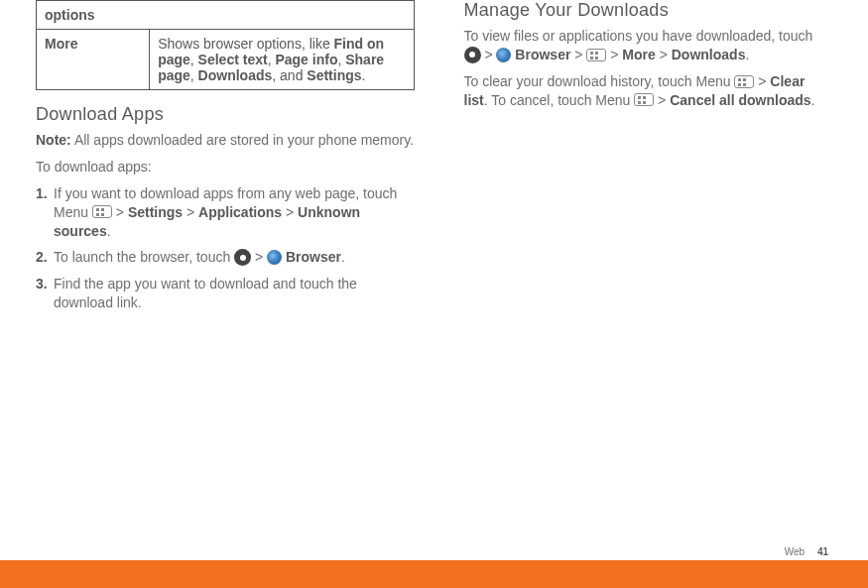 This screenshot has width=868, height=588. What do you see at coordinates (806, 551) in the screenshot?
I see `footer-label: Web 41` at bounding box center [806, 551].